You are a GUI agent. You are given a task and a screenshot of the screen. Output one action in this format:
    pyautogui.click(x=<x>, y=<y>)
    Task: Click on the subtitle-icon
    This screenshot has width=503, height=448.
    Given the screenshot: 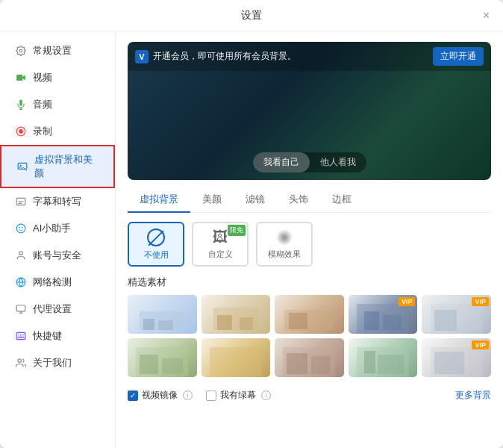 What is the action you would take?
    pyautogui.click(x=21, y=202)
    